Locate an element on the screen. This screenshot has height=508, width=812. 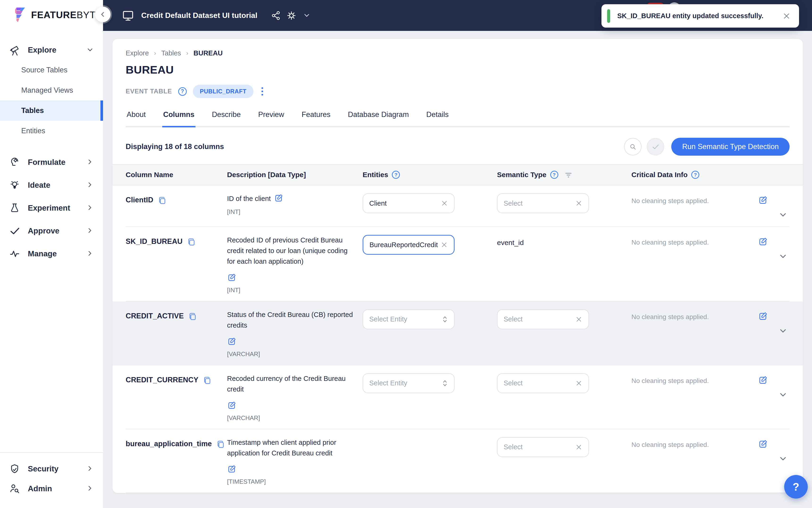
sidebar-item-experiment: Experiment is located at coordinates (52, 208).